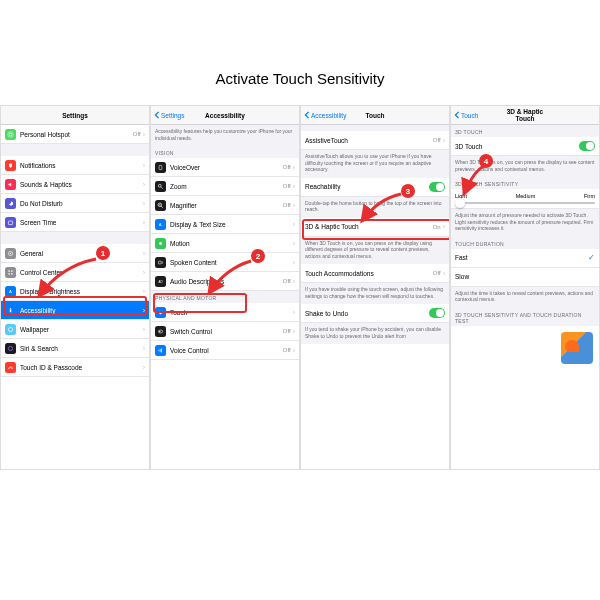 This screenshot has width=600, height=600. What do you see at coordinates (375, 208) in the screenshot?
I see `description: Double-tap the home button to bring the …` at bounding box center [375, 208].